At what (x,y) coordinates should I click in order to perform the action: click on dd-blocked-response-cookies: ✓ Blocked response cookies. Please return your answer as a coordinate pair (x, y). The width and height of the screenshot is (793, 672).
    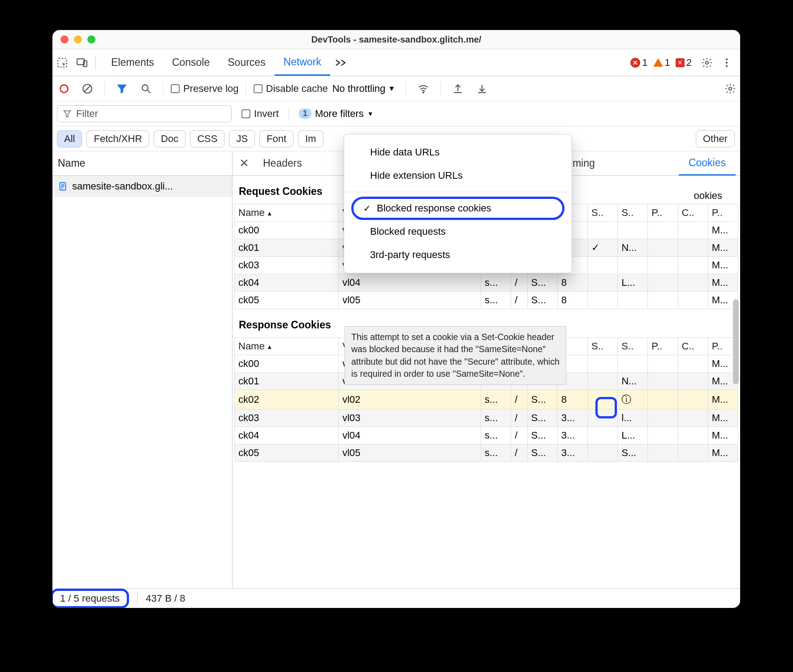
    Looking at the image, I should click on (458, 208).